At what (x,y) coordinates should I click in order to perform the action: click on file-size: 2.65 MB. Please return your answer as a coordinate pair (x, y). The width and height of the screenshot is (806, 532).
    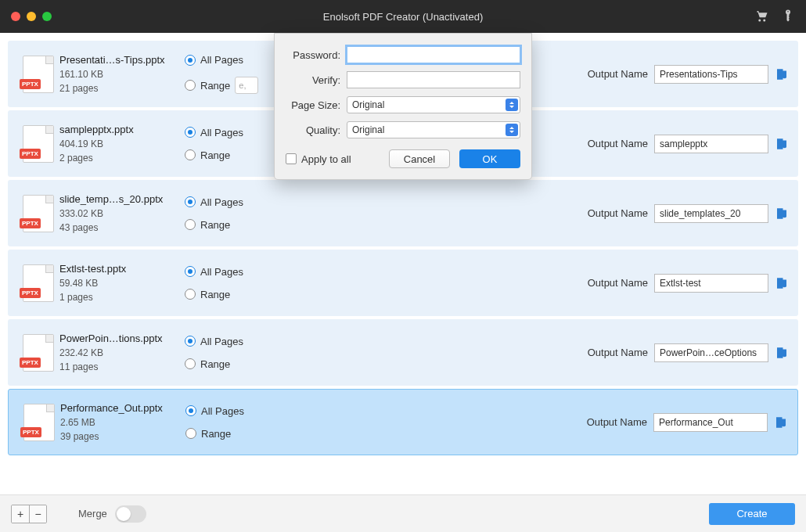
    Looking at the image, I should click on (123, 422).